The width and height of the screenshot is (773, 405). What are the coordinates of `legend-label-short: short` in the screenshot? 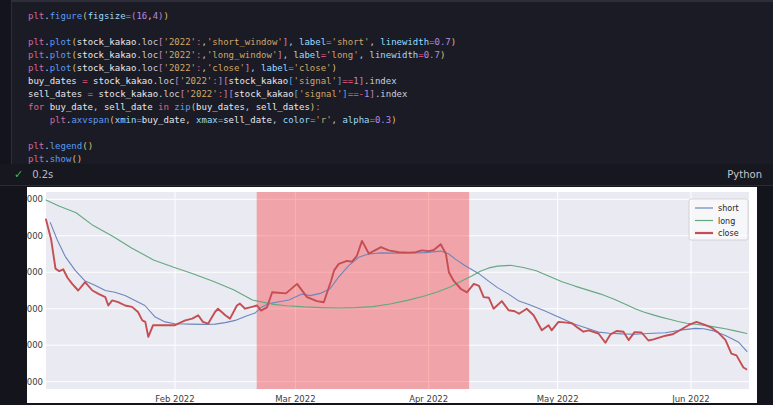 It's located at (728, 208).